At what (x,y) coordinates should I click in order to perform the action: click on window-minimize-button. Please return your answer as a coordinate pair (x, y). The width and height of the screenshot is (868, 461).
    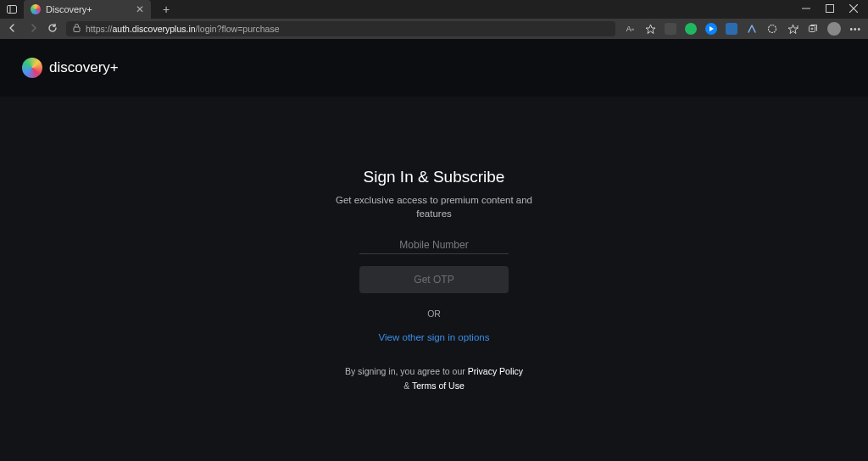
    Looking at the image, I should click on (806, 9).